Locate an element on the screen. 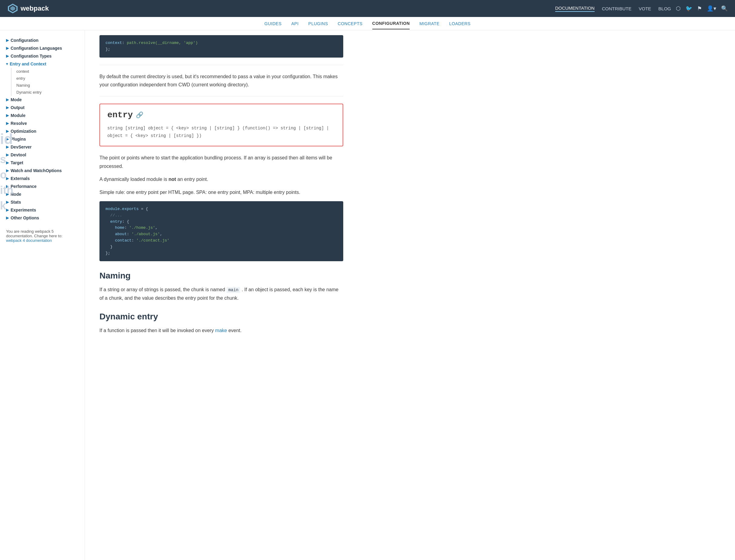  sidebar-item-stats: ▶ Stats is located at coordinates (42, 202).